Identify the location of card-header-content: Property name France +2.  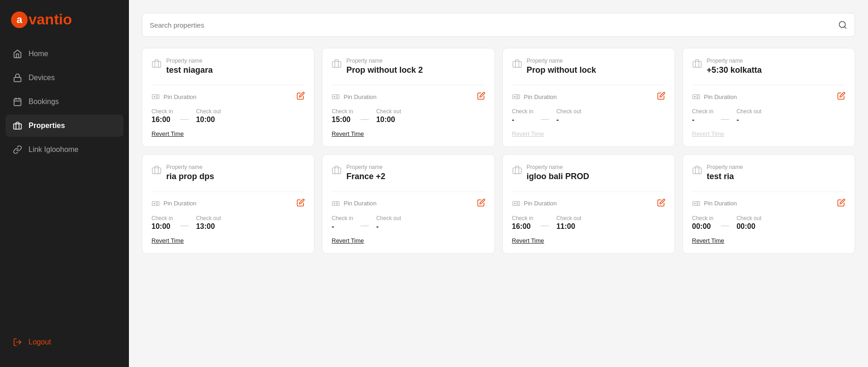
(366, 173).